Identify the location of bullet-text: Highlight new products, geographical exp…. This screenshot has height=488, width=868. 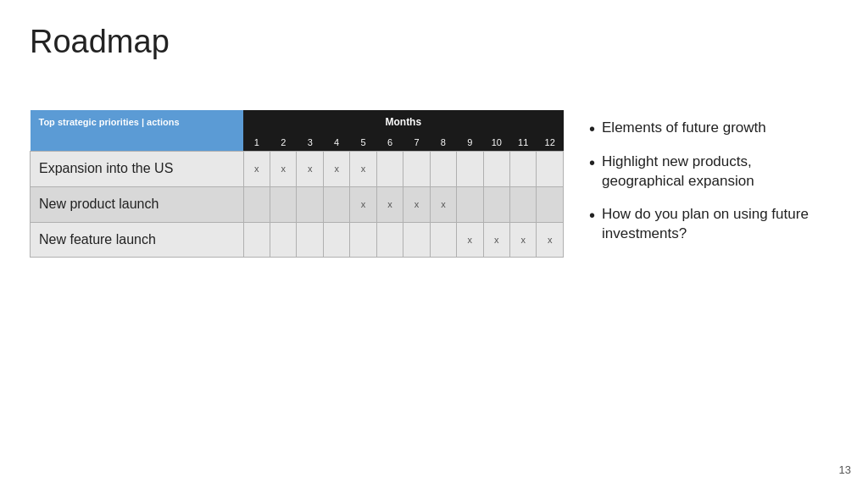
(719, 172).